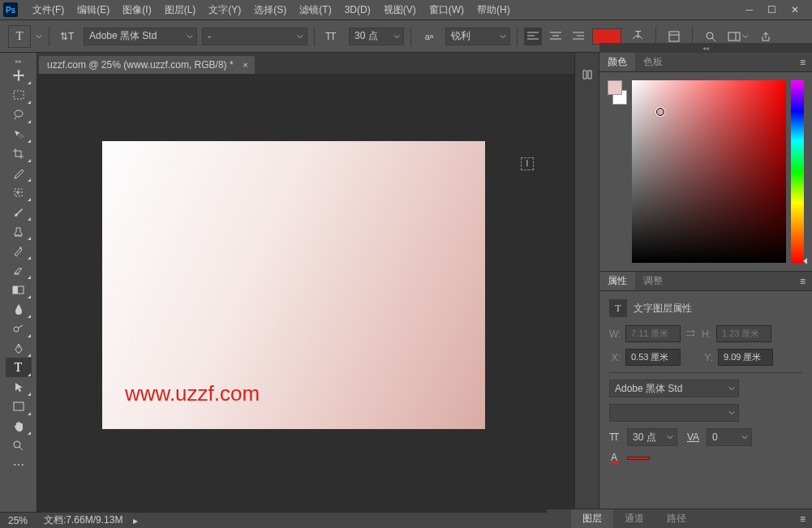  I want to click on lasso-tool, so click(19, 114).